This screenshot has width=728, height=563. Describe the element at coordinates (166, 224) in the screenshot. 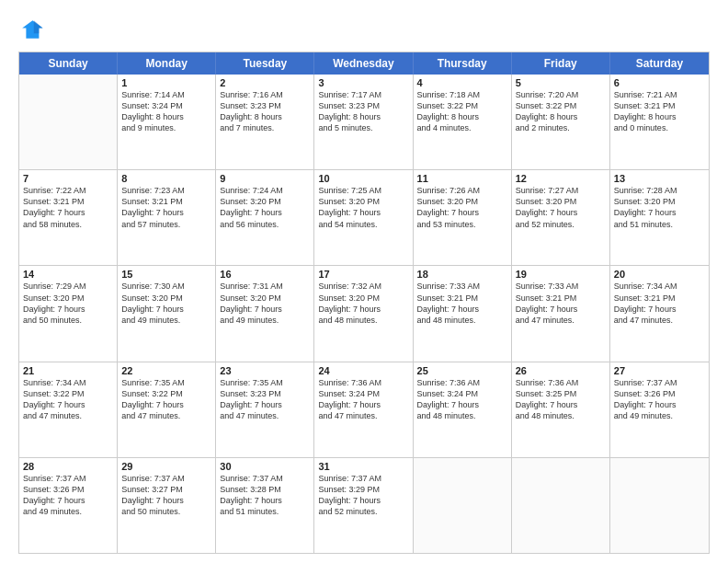

I see `daylight-hours-text: and 57 minutes.` at that location.